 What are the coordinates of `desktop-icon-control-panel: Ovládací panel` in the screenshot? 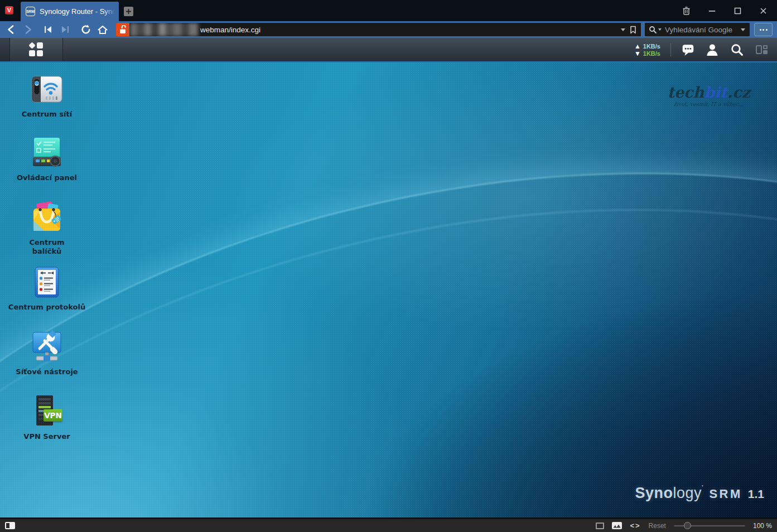 It's located at (47, 158).